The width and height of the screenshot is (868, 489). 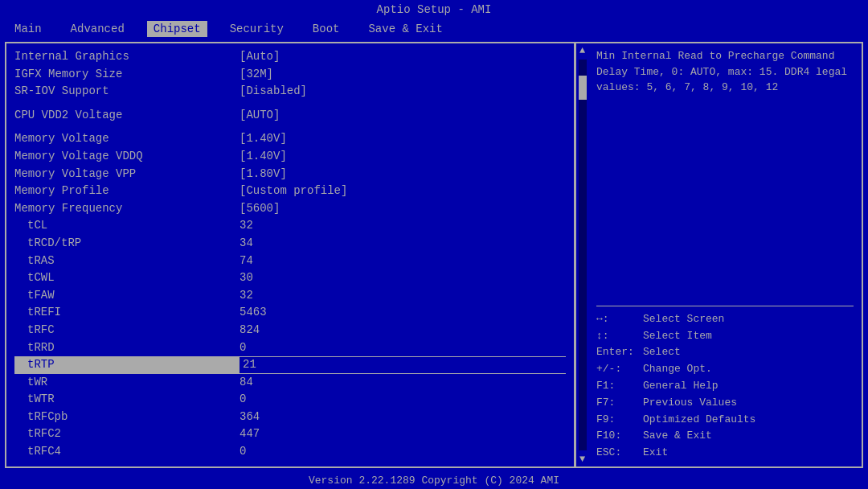 What do you see at coordinates (257, 29) in the screenshot?
I see `menu-item-security: Security` at bounding box center [257, 29].